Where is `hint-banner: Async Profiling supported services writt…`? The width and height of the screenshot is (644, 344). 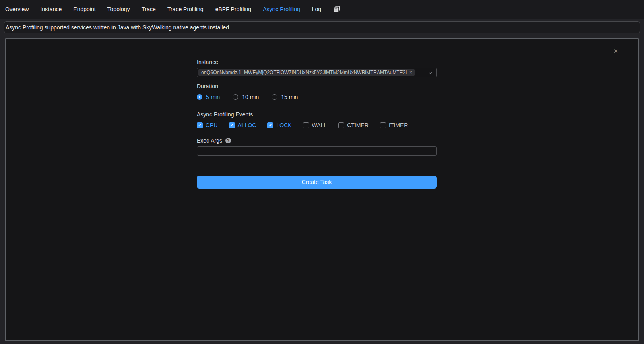 hint-banner: Async Profiling supported services writt… is located at coordinates (322, 27).